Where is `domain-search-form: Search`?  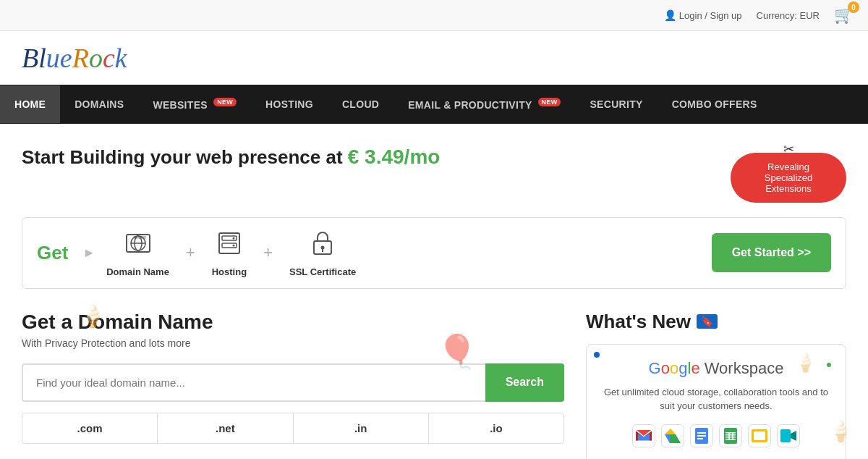
domain-search-form: Search is located at coordinates (293, 382).